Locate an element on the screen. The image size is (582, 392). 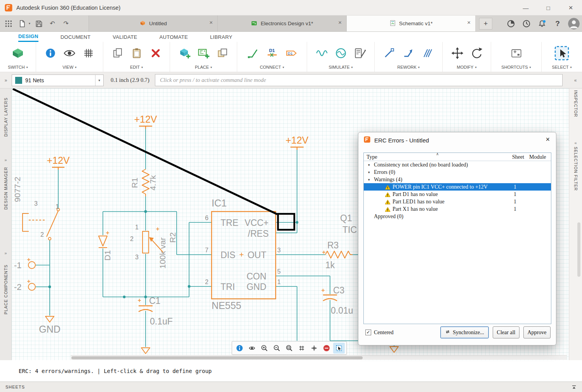
connect-menu: CONNECT▾ is located at coordinates (272, 67).